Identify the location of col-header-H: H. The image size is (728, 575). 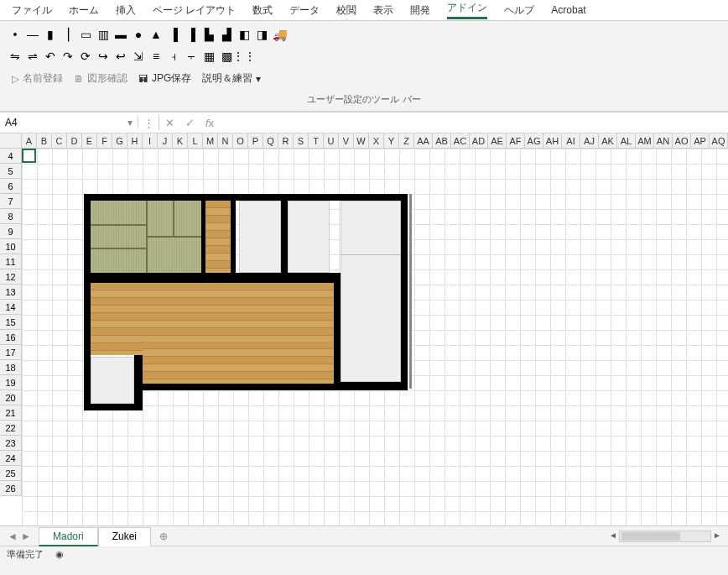
(135, 141).